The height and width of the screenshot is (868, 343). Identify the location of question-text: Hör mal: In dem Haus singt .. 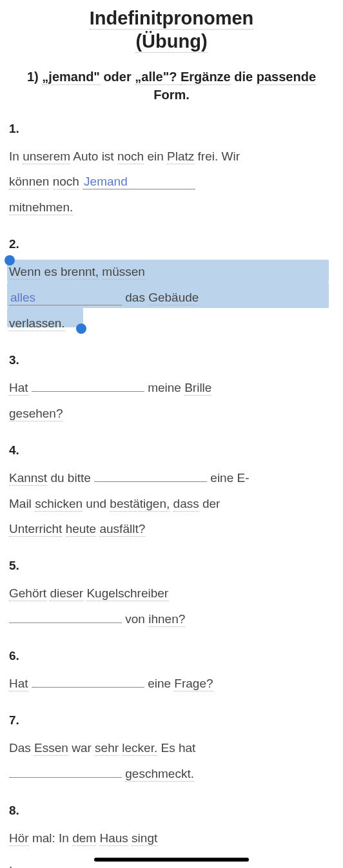
(172, 847).